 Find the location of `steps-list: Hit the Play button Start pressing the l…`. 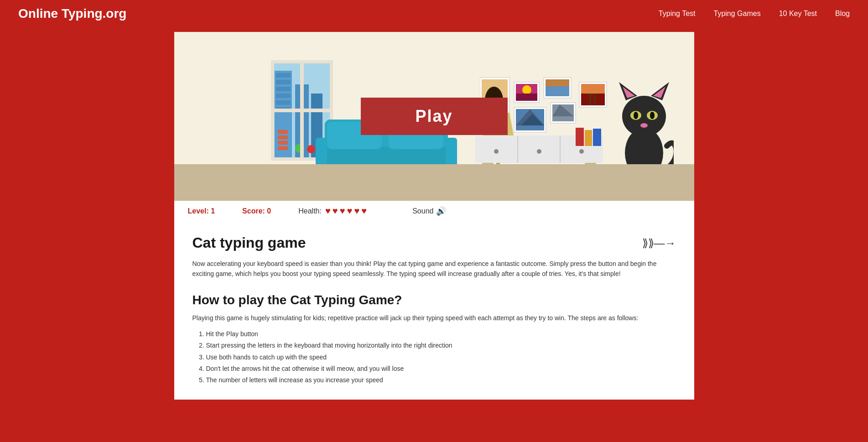

steps-list: Hit the Play button Start pressing the l… is located at coordinates (434, 357).